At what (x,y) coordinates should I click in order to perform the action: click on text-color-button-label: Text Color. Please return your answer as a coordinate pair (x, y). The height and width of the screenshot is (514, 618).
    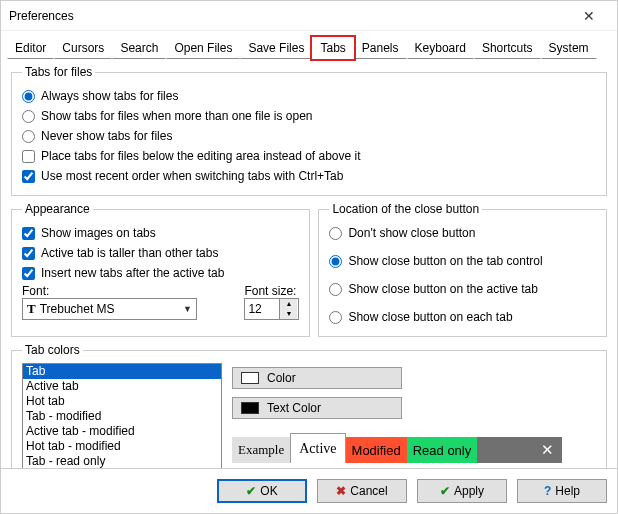
    Looking at the image, I should click on (294, 408).